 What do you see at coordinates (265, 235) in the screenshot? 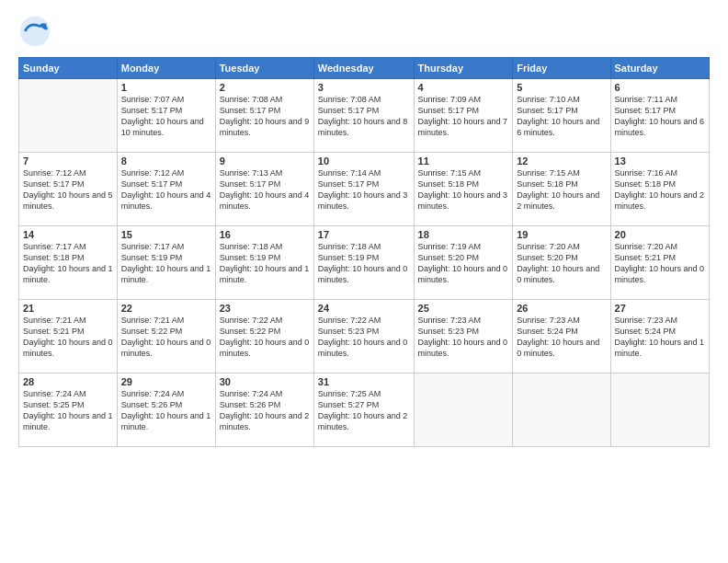
I see `day-number: 16` at bounding box center [265, 235].